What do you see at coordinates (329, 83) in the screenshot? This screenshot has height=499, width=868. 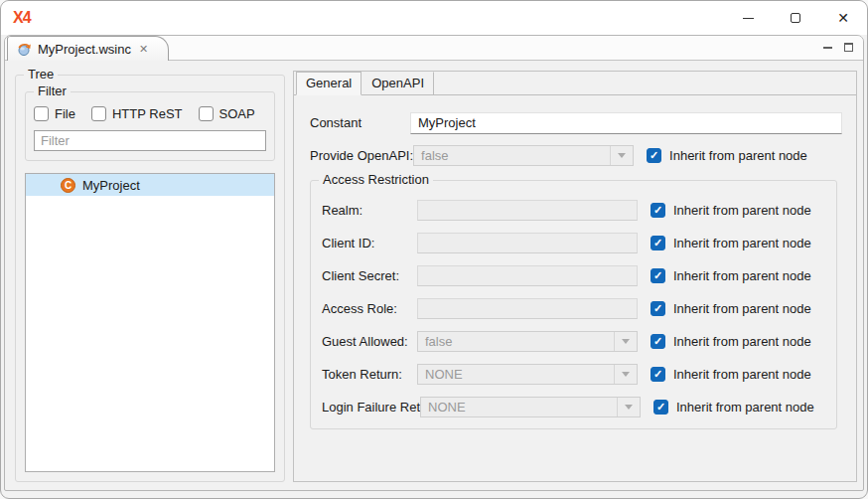 I see `tab-general: General` at bounding box center [329, 83].